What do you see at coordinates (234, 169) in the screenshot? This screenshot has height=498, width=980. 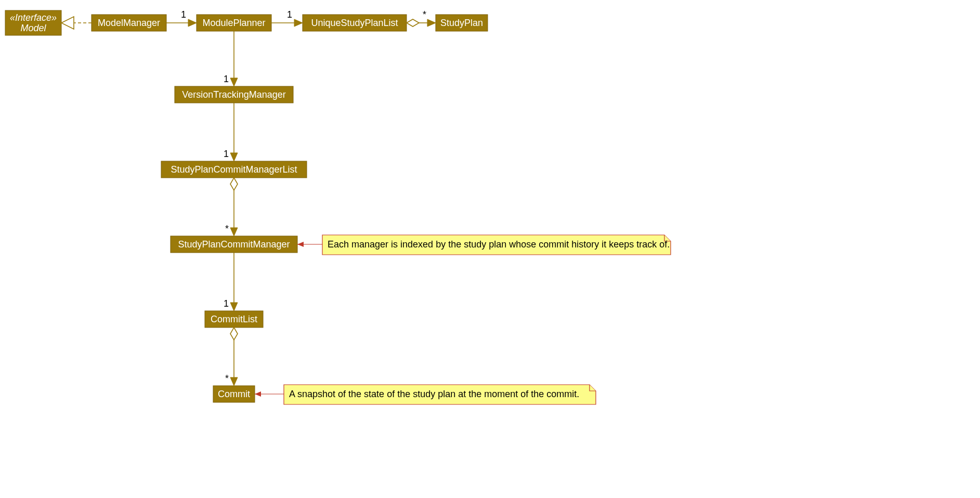 I see `class-study-plan-commit-manager-list: StudyPlanCommitManagerList` at bounding box center [234, 169].